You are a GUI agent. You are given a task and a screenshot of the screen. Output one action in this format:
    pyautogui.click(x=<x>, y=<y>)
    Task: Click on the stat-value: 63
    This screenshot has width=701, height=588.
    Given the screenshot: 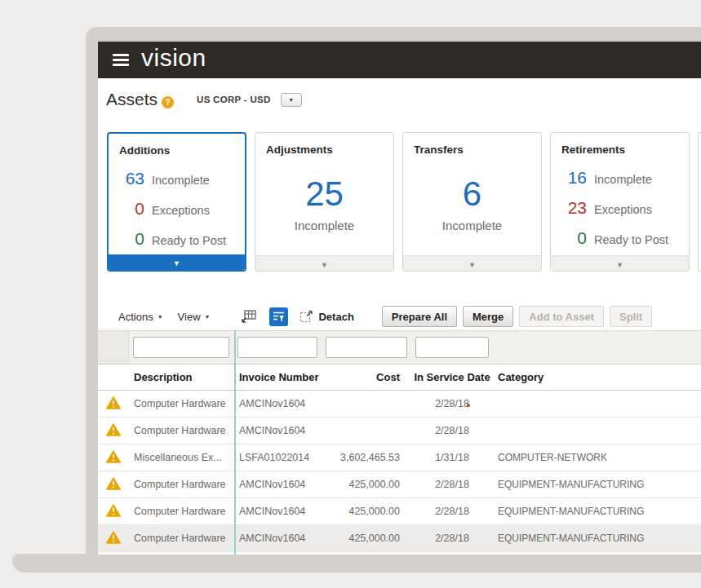 What is the action you would take?
    pyautogui.click(x=126, y=178)
    